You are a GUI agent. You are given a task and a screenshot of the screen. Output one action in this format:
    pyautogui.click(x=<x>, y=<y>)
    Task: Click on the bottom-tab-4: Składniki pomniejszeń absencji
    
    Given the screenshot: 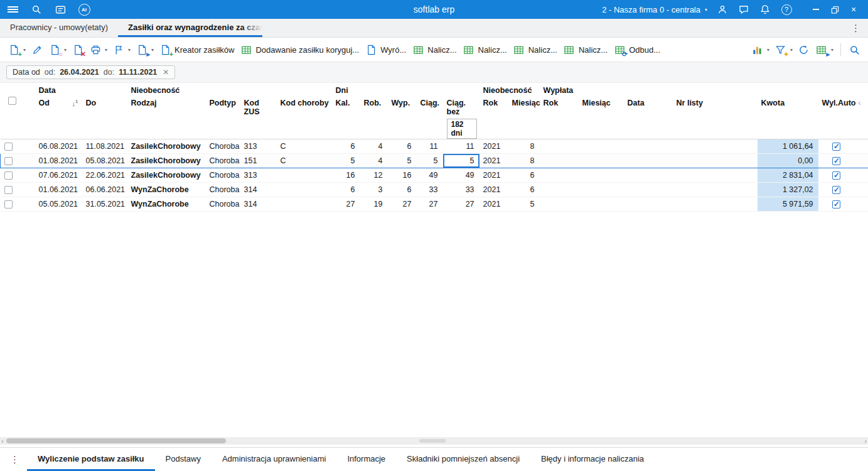 What is the action you would take?
    pyautogui.click(x=463, y=460)
    